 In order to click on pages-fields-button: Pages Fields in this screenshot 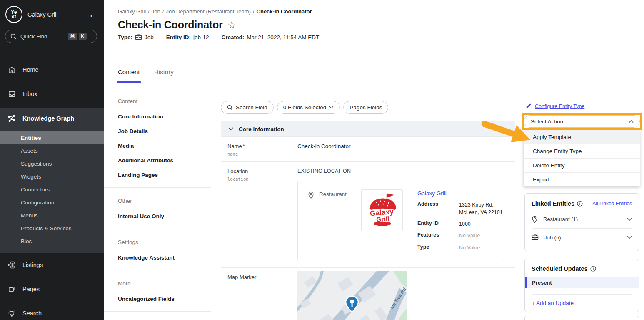, I will do `click(366, 108)`.